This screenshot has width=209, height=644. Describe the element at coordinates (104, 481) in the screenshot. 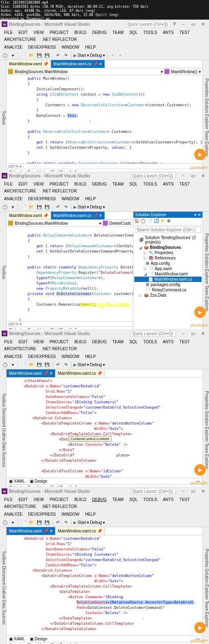

I see `designer-tabs: ▣ XAML▣ Design▫▫▫` at that location.